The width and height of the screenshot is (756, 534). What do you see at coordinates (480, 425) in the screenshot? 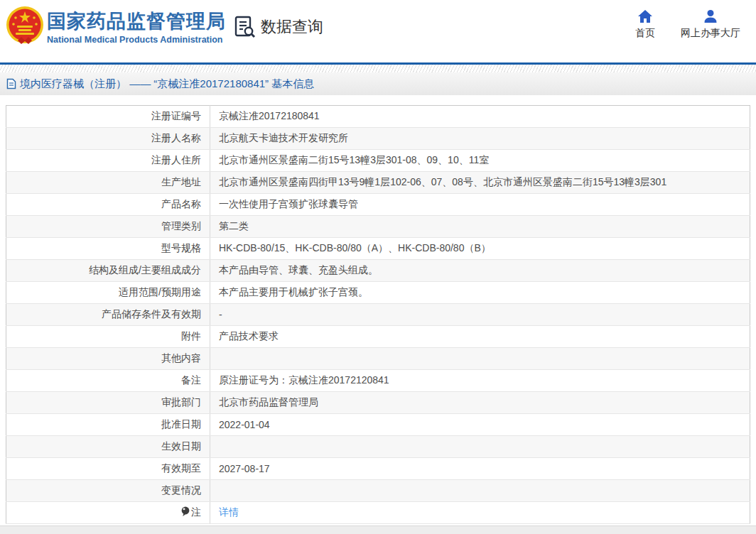
I see `row-value: 2022-01-04` at bounding box center [480, 425].